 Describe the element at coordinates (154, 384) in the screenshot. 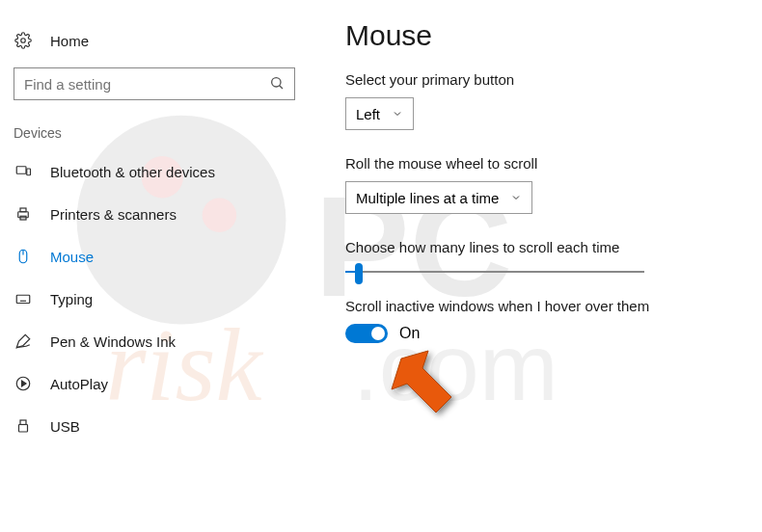

I see `sidebar-item-autoplay: AutoPlay` at that location.